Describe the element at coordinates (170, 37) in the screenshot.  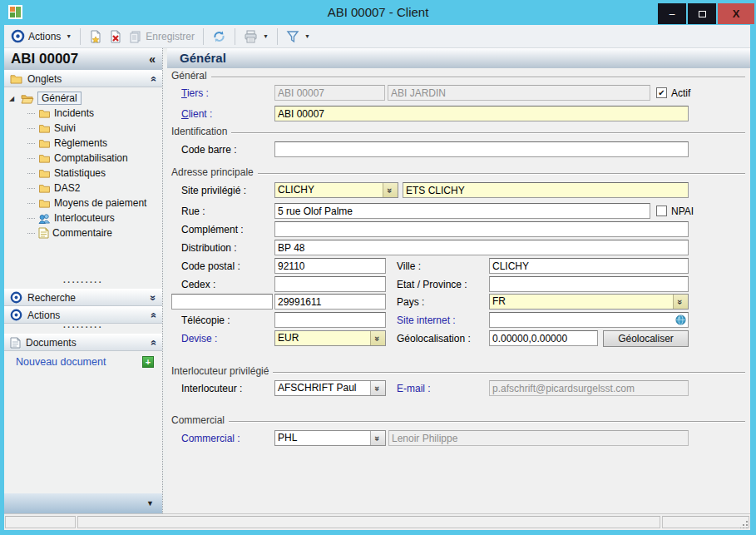
I see `save-button-label: Enregistrer` at that location.